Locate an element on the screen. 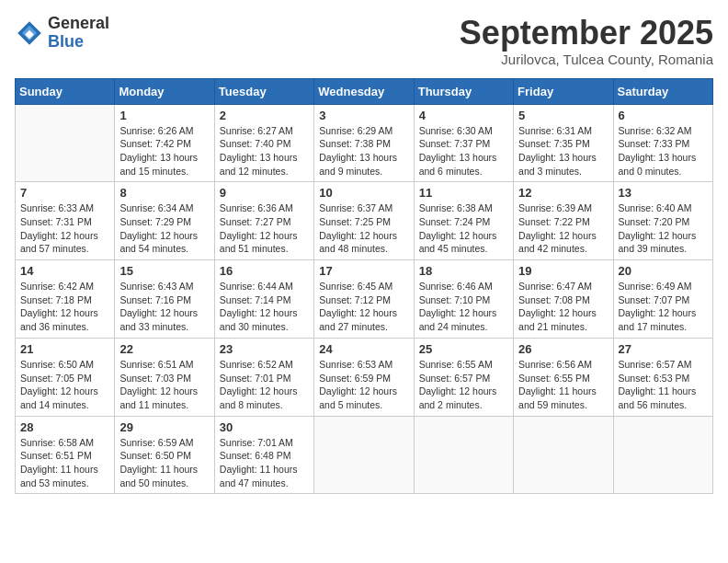 Image resolution: width=728 pixels, height=563 pixels. calendar-cell: 25Sunrise: 6:55 AMSunset: 6:57 PMDayligh… is located at coordinates (463, 377).